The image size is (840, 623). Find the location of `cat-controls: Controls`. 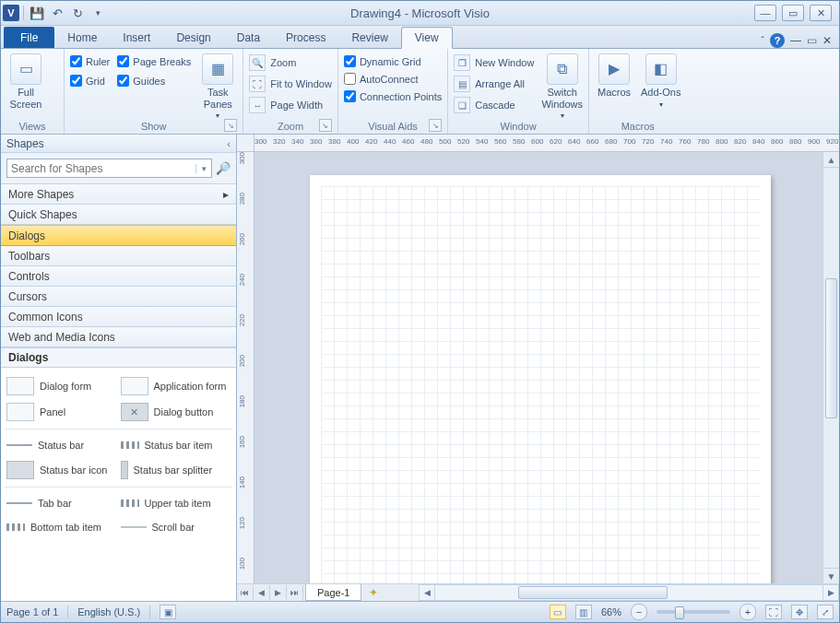

cat-controls: Controls is located at coordinates (118, 276).